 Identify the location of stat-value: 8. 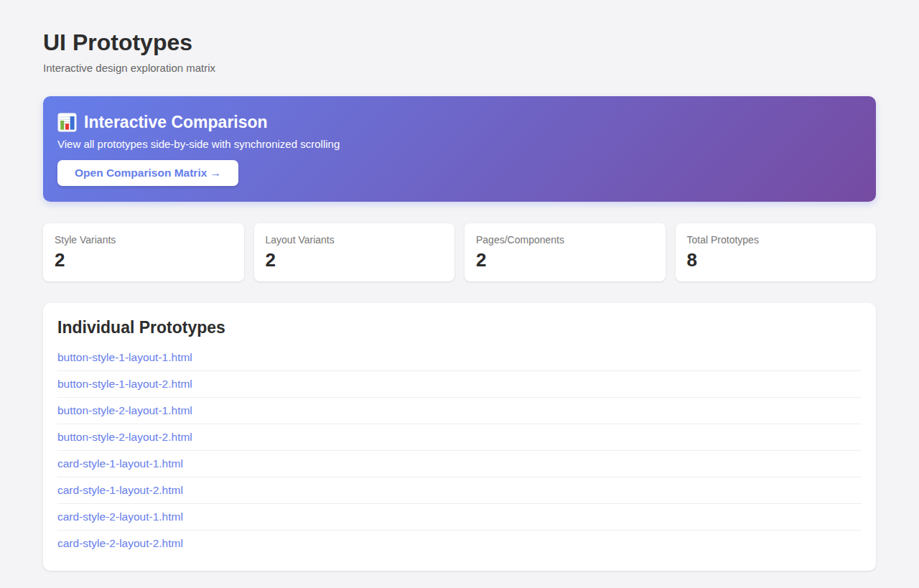
(776, 260).